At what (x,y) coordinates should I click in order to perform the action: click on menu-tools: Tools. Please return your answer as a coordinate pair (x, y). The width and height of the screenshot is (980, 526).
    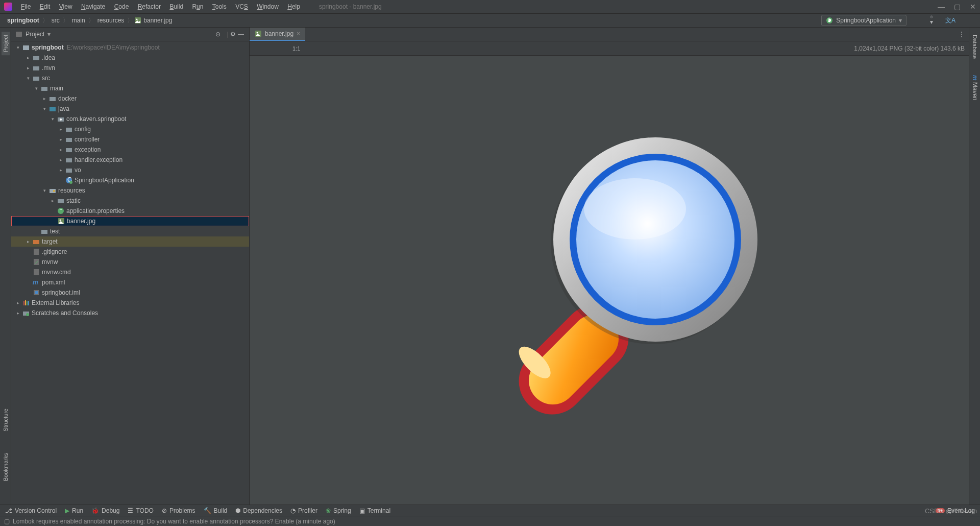
    Looking at the image, I should click on (219, 7).